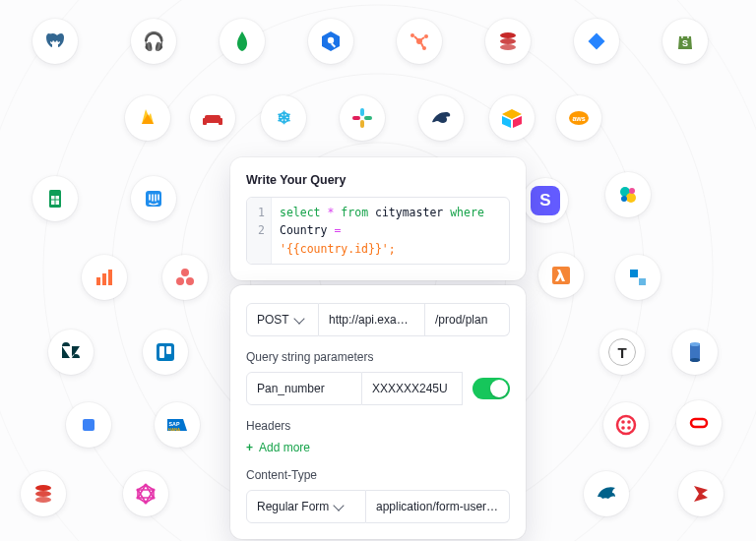 This screenshot has width=756, height=541. What do you see at coordinates (561, 275) in the screenshot?
I see `aws-lambda-integration-icon` at bounding box center [561, 275].